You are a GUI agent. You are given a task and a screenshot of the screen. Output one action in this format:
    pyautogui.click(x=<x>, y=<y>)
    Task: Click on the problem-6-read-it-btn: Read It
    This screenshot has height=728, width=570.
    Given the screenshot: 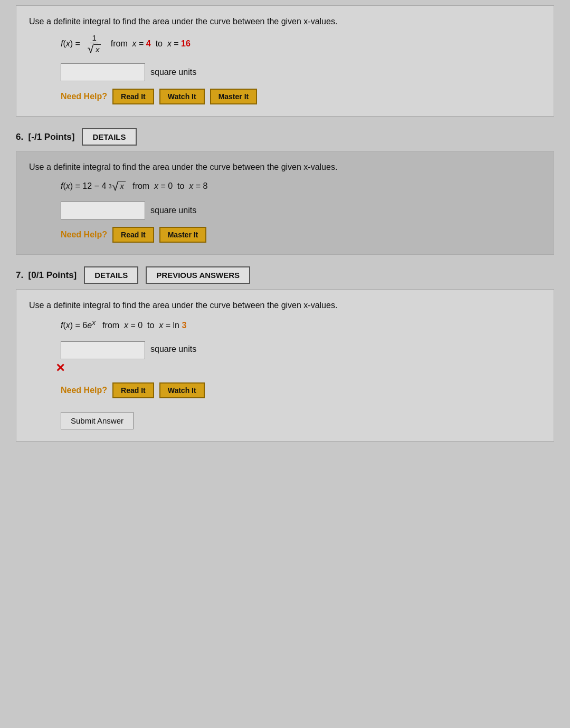 What is the action you would take?
    pyautogui.click(x=133, y=235)
    